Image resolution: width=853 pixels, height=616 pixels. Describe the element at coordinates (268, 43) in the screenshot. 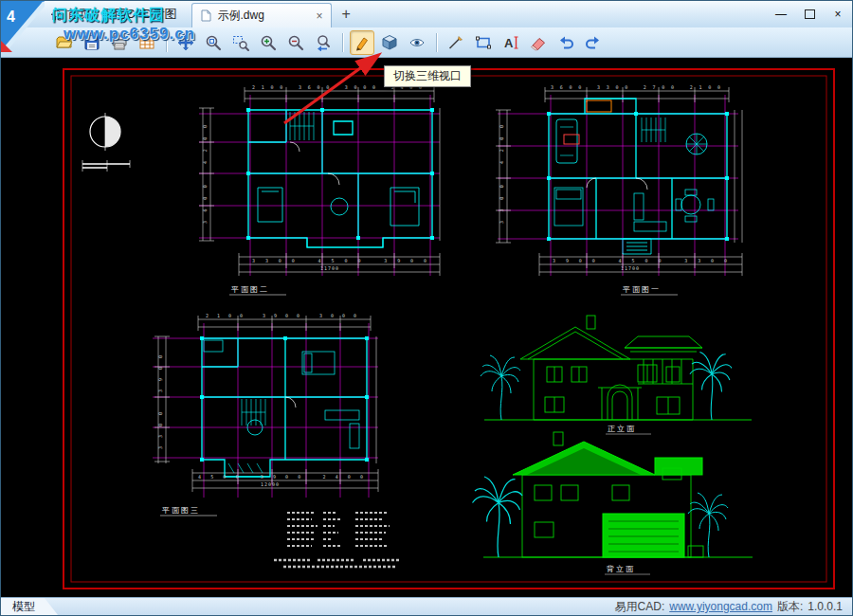

I see `zoom-in-icon` at that location.